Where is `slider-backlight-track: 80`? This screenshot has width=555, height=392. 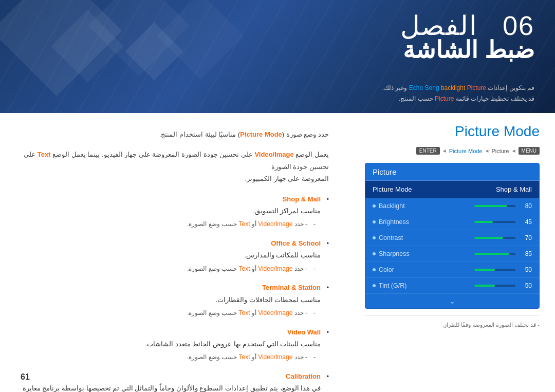 slider-backlight-track: 80 is located at coordinates (503, 206).